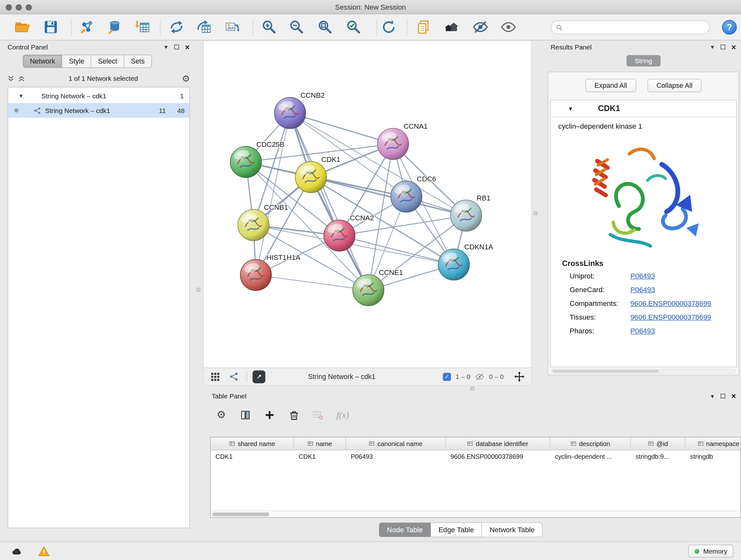  What do you see at coordinates (294, 415) in the screenshot?
I see `delete-column-button` at bounding box center [294, 415].